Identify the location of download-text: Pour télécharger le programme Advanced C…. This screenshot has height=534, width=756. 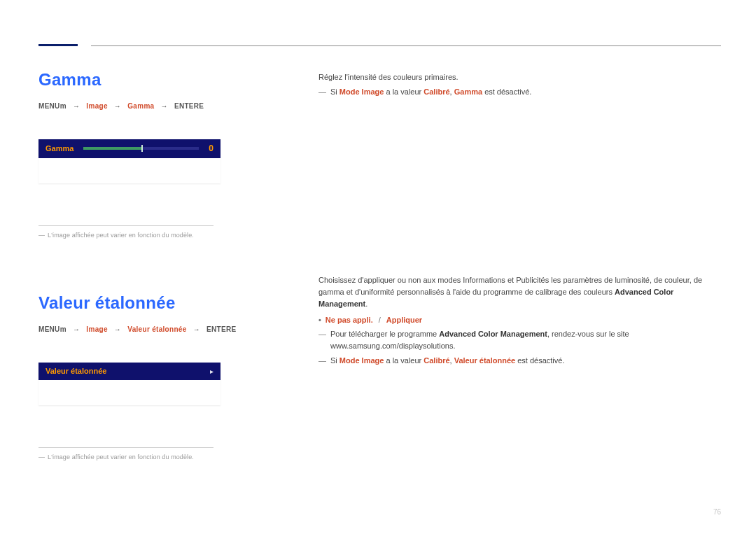
(526, 340).